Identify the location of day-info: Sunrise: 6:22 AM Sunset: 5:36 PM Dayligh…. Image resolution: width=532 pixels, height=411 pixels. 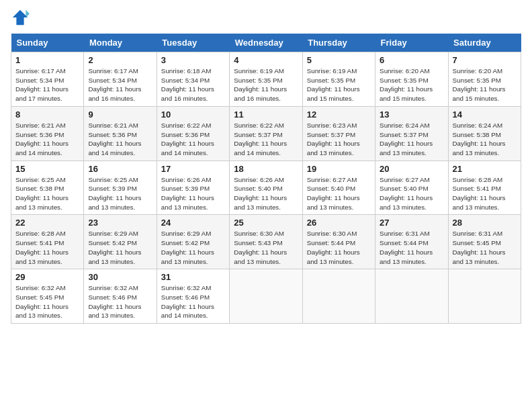
(193, 140).